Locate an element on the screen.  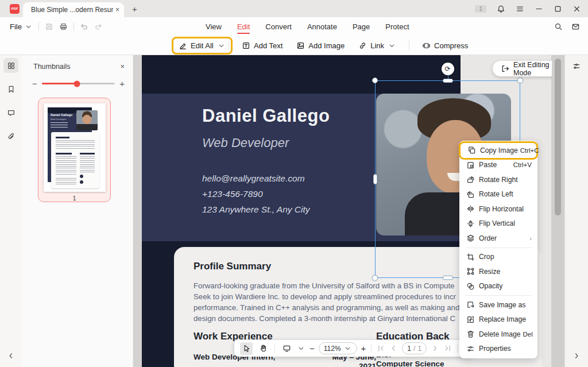
context-menu-order: Order › is located at coordinates (498, 238).